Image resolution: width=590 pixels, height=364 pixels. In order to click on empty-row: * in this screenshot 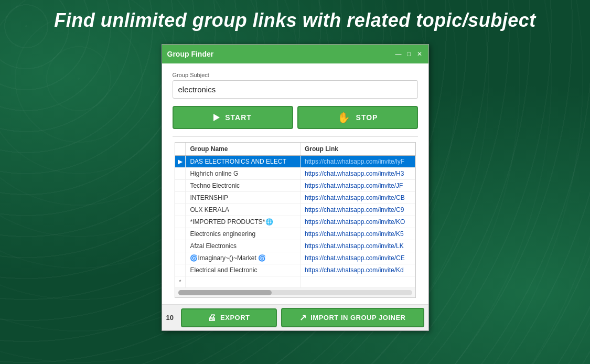, I will do `click(295, 282)`.